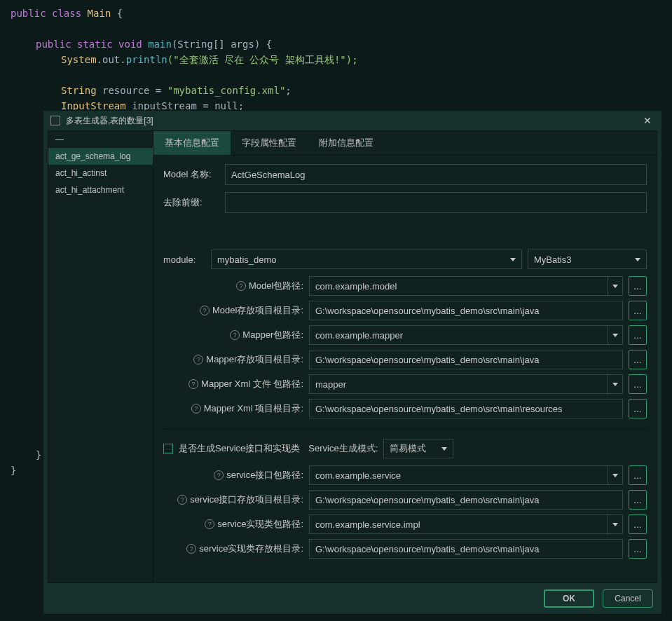  I want to click on divider, so click(405, 429).